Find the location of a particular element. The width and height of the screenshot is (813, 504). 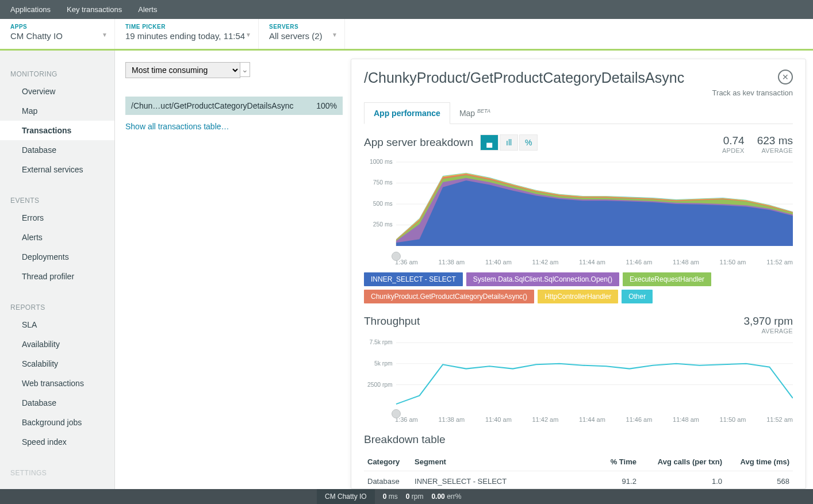

breakdown-legend: INNER_SELECT - SELECTSystem.Data.SqlClie… is located at coordinates (578, 288).